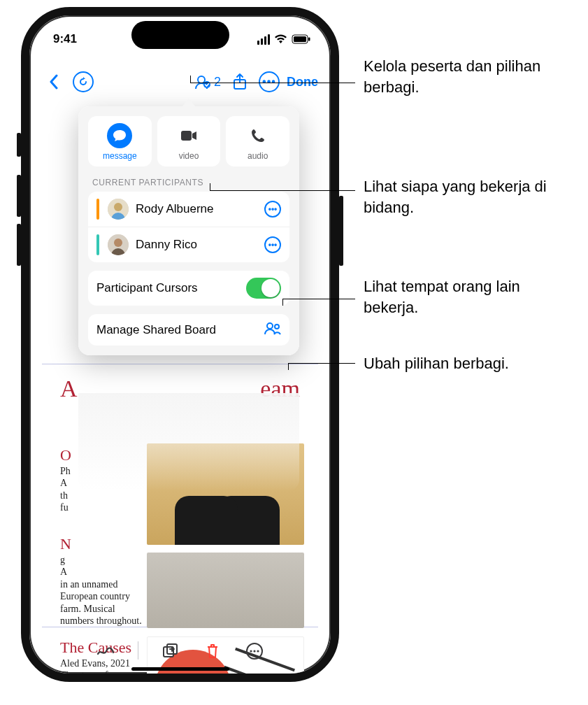  What do you see at coordinates (189, 288) in the screenshot?
I see `participant-cursors-row: Participant Cursors` at bounding box center [189, 288].